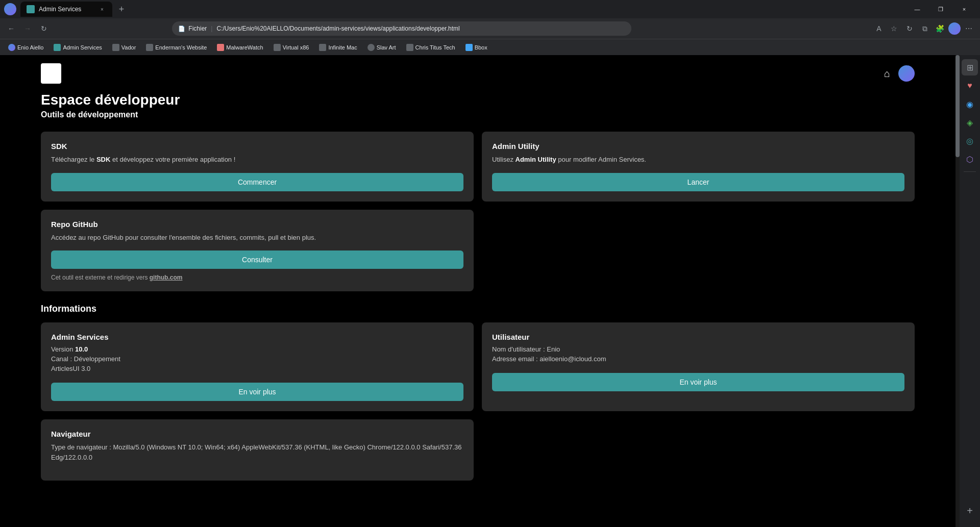 This screenshot has width=980, height=527. I want to click on bookmark-favicon-christitus, so click(410, 47).